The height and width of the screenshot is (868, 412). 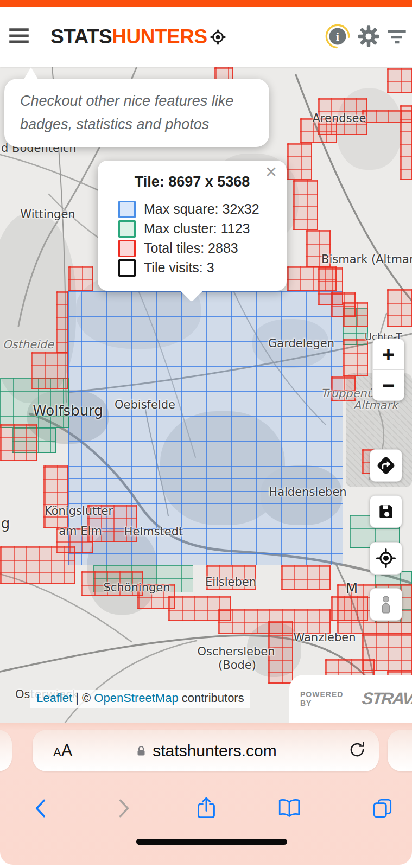 What do you see at coordinates (386, 558) in the screenshot?
I see `locate-button` at bounding box center [386, 558].